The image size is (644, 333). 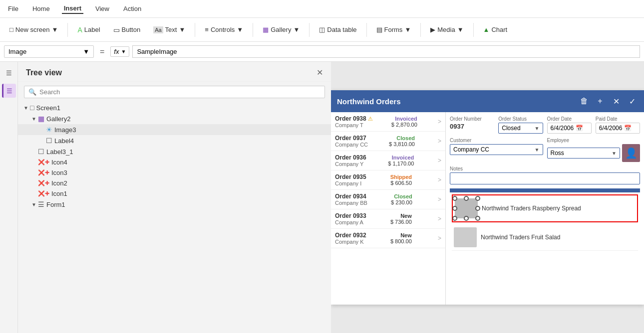 I want to click on handle-tm, so click(x=466, y=198).